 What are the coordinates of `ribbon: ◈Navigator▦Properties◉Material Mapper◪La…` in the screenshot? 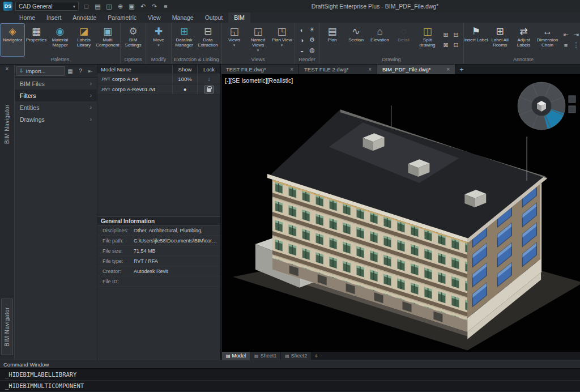 It's located at (290, 44).